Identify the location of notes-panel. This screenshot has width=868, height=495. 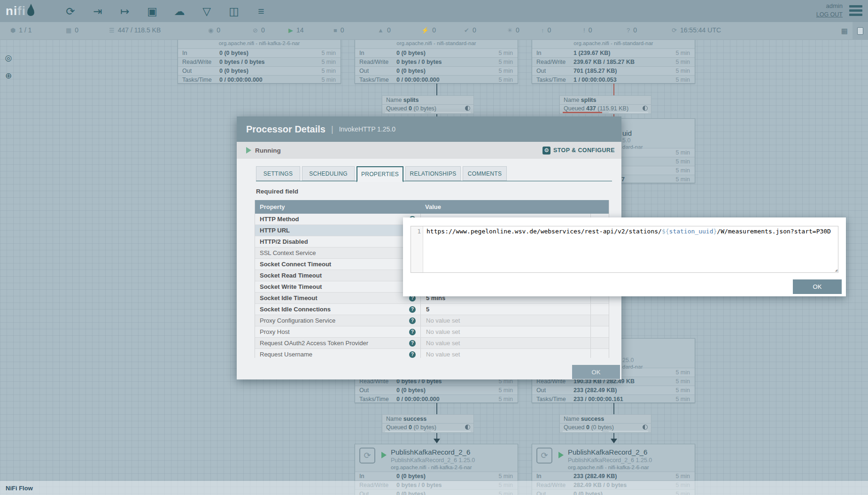
(860, 31).